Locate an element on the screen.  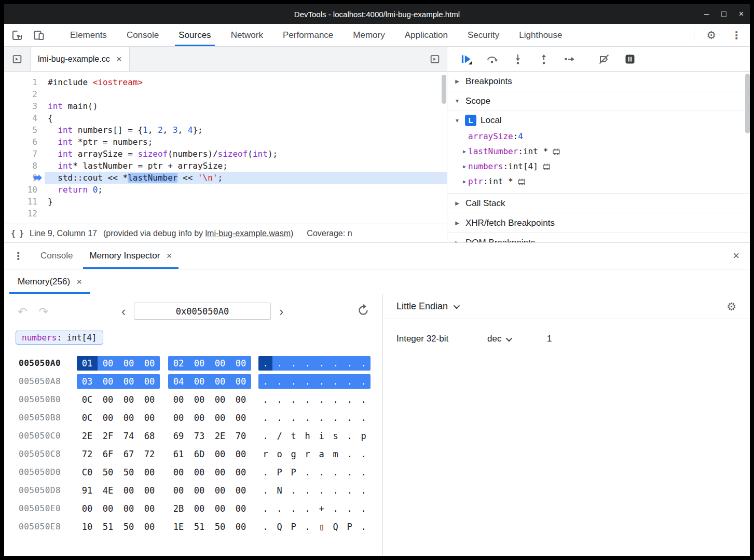
ascii-char: o is located at coordinates (279, 454).